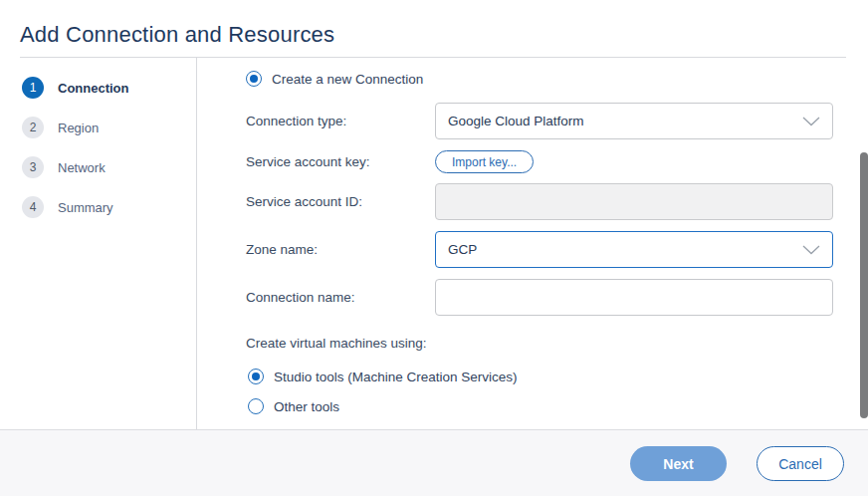  What do you see at coordinates (60, 127) in the screenshot?
I see `sidebar-step-region: 2 Region` at bounding box center [60, 127].